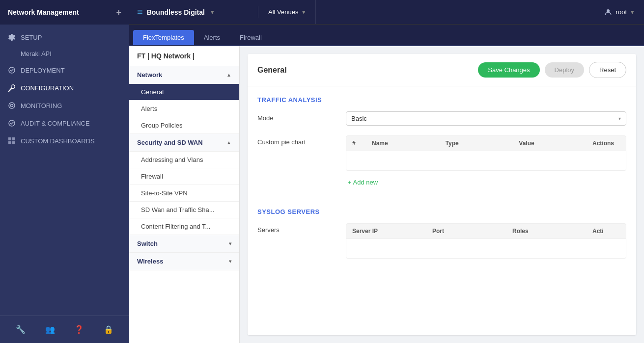 The image size is (644, 343). Describe the element at coordinates (608, 70) in the screenshot. I see `reset-button: Reset` at that location.